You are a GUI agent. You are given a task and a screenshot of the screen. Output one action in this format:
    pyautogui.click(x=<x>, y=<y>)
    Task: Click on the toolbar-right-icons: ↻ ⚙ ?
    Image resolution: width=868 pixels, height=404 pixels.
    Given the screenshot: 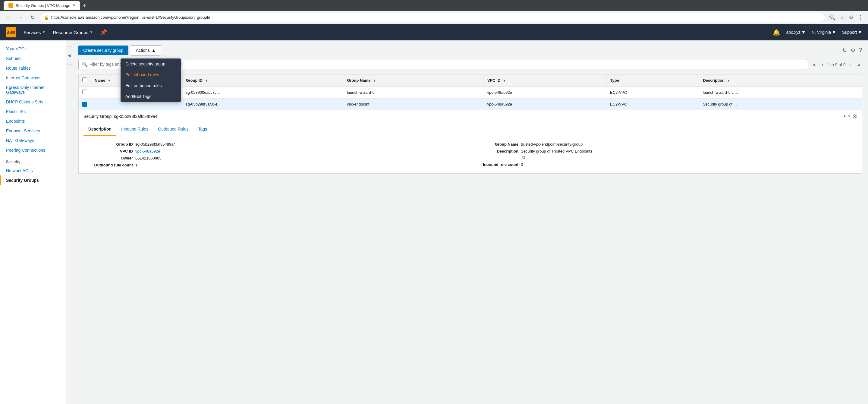 What is the action you would take?
    pyautogui.click(x=852, y=51)
    